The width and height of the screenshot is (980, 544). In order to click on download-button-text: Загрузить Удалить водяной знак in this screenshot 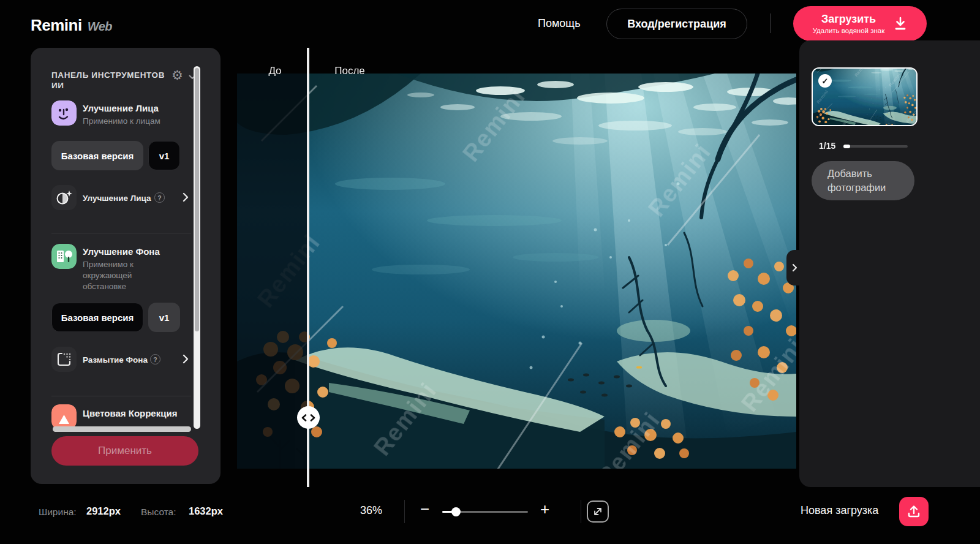, I will do `click(849, 23)`.